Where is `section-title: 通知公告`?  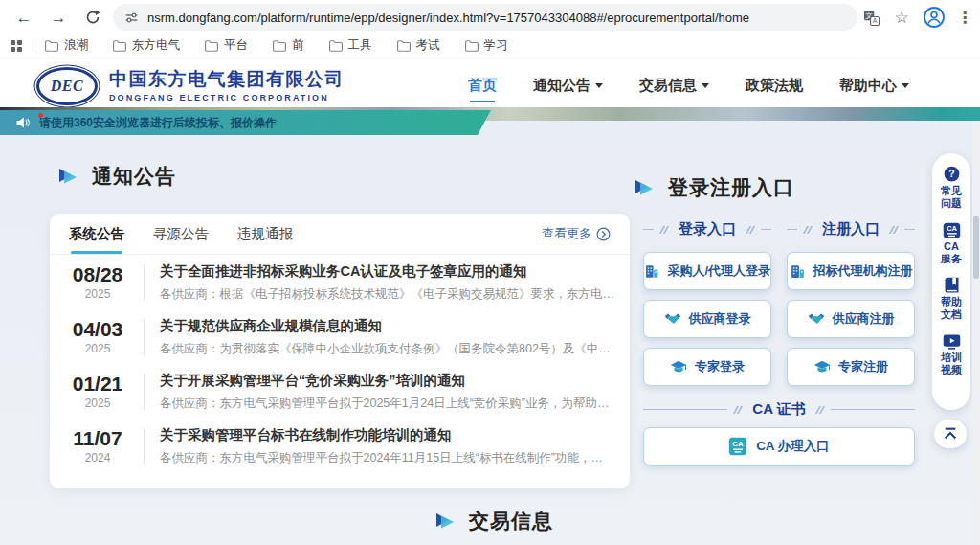 section-title: 通知公告 is located at coordinates (134, 176).